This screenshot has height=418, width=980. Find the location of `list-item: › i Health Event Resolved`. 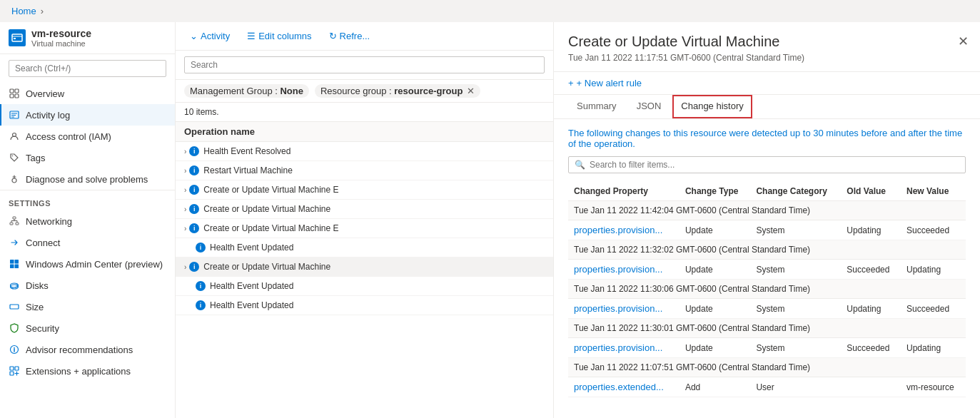

list-item: › i Health Event Resolved is located at coordinates (364, 151).